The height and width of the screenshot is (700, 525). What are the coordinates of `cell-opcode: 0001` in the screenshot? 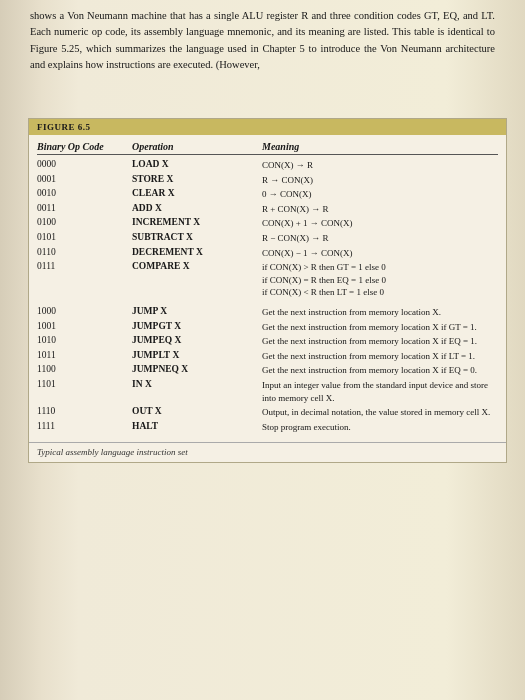 It's located at (84, 178).